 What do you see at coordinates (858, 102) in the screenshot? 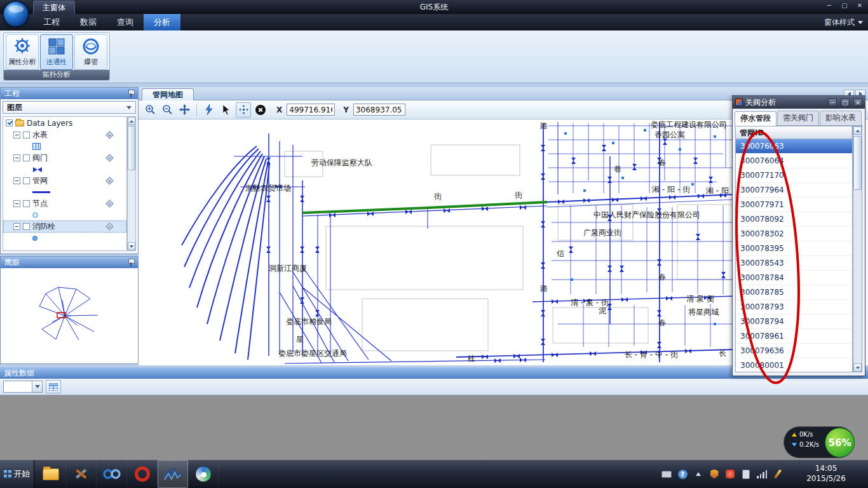
I see `panel-close-button: ✕` at bounding box center [858, 102].